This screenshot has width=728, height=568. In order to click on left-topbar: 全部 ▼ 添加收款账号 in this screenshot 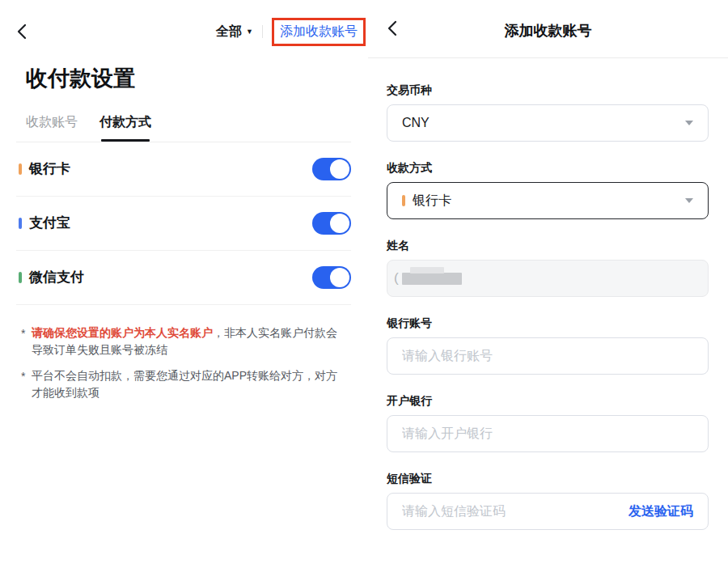, I will do `click(184, 23)`.